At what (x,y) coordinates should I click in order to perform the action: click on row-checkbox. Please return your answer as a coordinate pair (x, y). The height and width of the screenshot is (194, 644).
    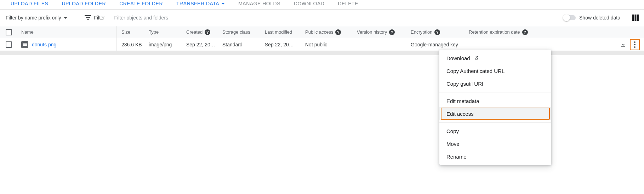
    Looking at the image, I should click on (9, 45).